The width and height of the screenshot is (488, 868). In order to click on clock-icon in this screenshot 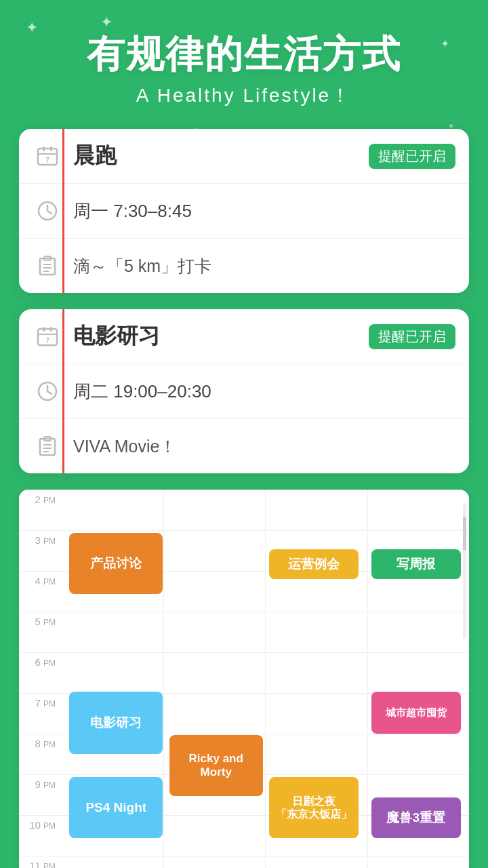, I will do `click(47, 211)`.